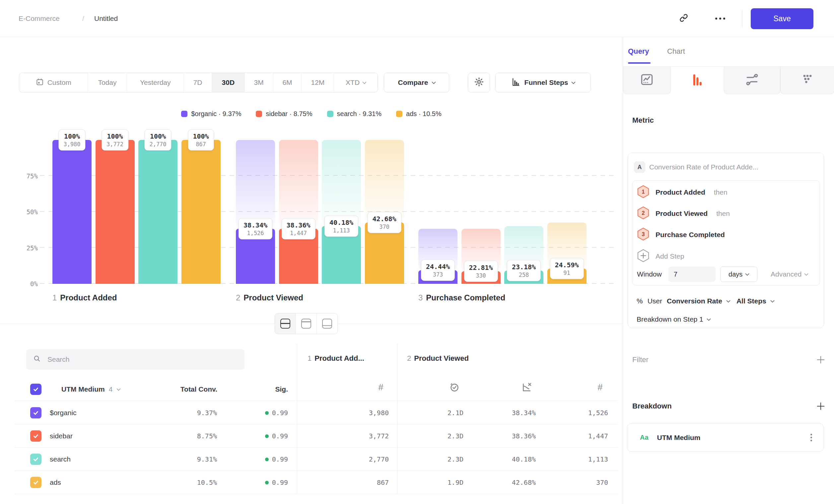 This screenshot has height=504, width=834. What do you see at coordinates (416, 83) in the screenshot?
I see `compare-button: Compare` at bounding box center [416, 83].